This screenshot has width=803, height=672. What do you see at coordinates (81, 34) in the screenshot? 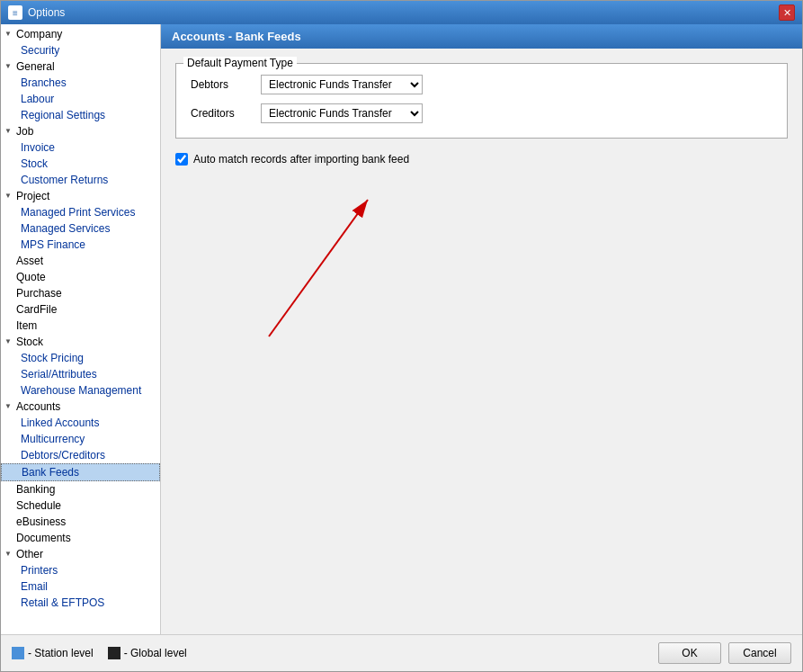
I see `sidebar-item-company: ▼Company` at bounding box center [81, 34].